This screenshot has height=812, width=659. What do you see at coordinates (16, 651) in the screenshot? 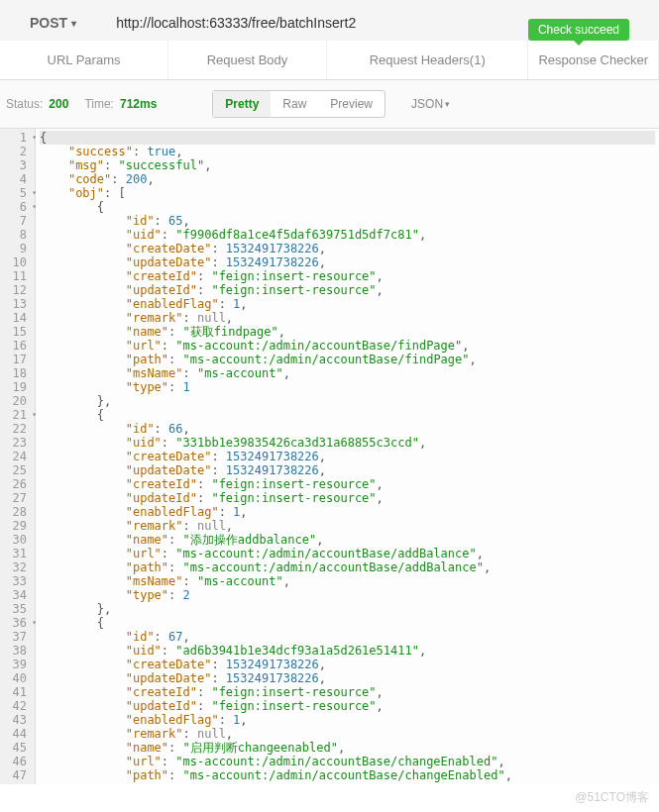
I see `line-number: 38` at bounding box center [16, 651].